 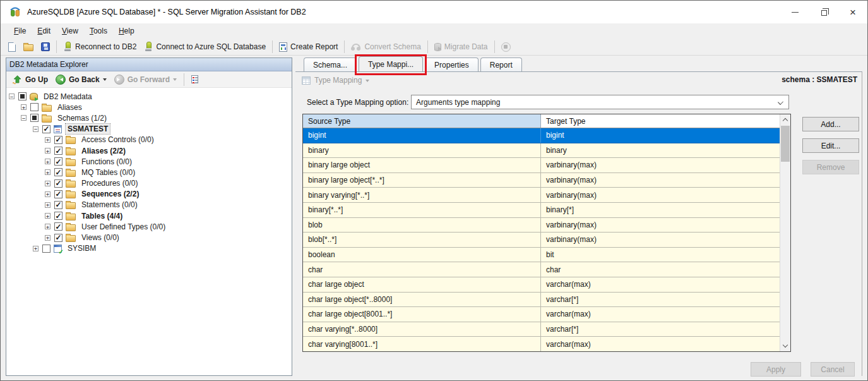 I want to click on create-report-button: Create Report, so click(x=308, y=47).